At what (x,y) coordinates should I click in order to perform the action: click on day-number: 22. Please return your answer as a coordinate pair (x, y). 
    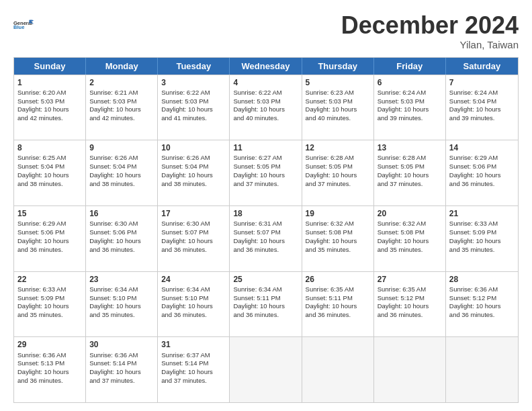
    Looking at the image, I should click on (50, 279).